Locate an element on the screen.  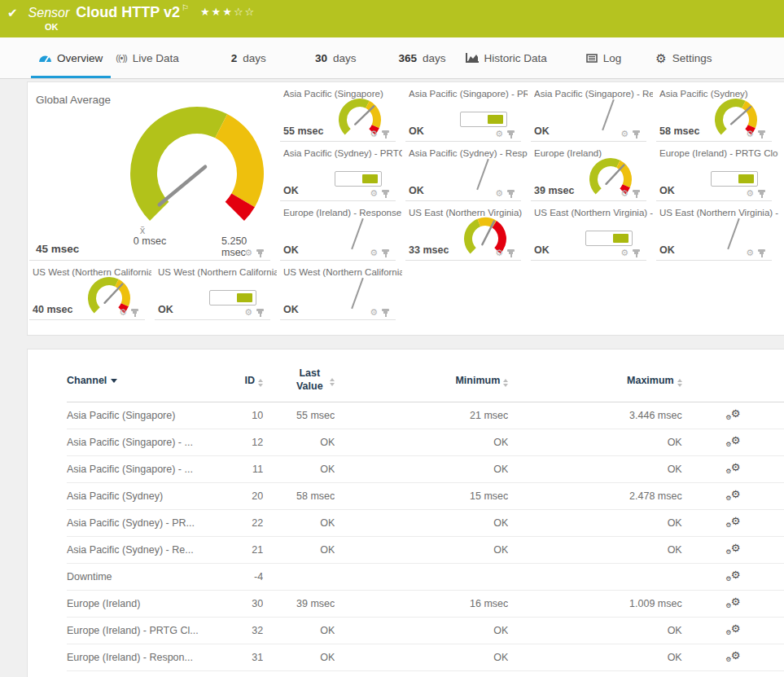
cell-channel: Asia Pacific (Sydney) - PR... is located at coordinates (142, 523).